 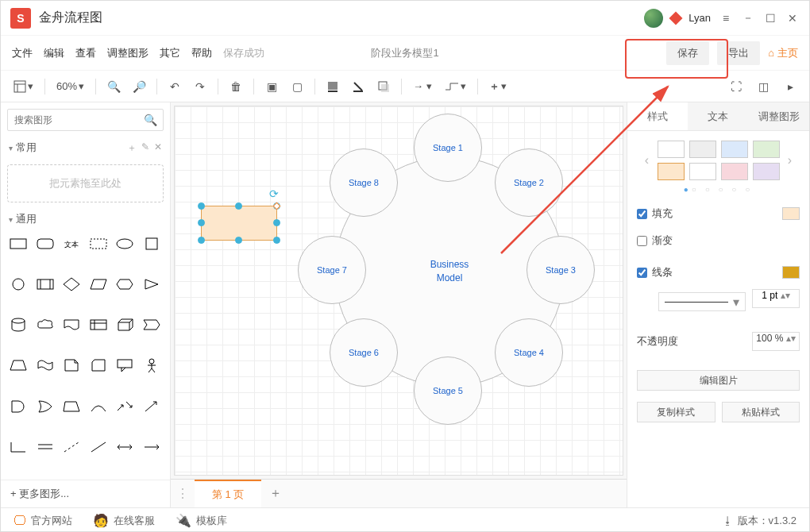 I want to click on close-button: ✕, so click(x=793, y=18).